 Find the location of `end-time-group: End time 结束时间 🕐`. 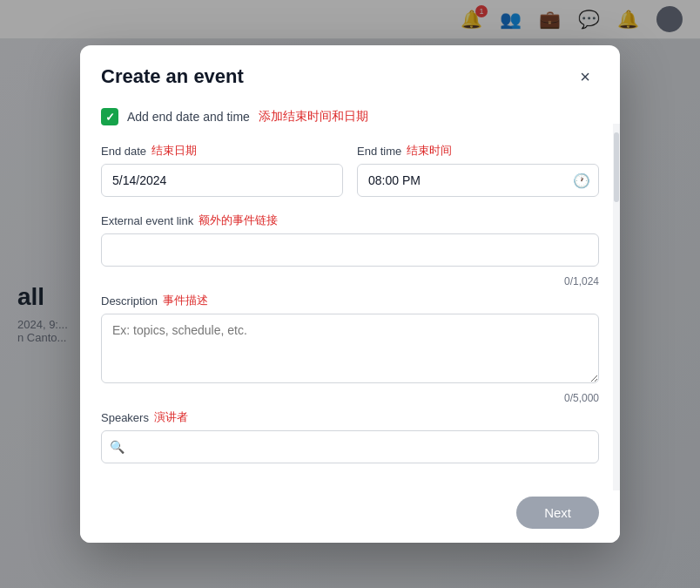

end-time-group: End time 结束时间 🕐 is located at coordinates (478, 170).